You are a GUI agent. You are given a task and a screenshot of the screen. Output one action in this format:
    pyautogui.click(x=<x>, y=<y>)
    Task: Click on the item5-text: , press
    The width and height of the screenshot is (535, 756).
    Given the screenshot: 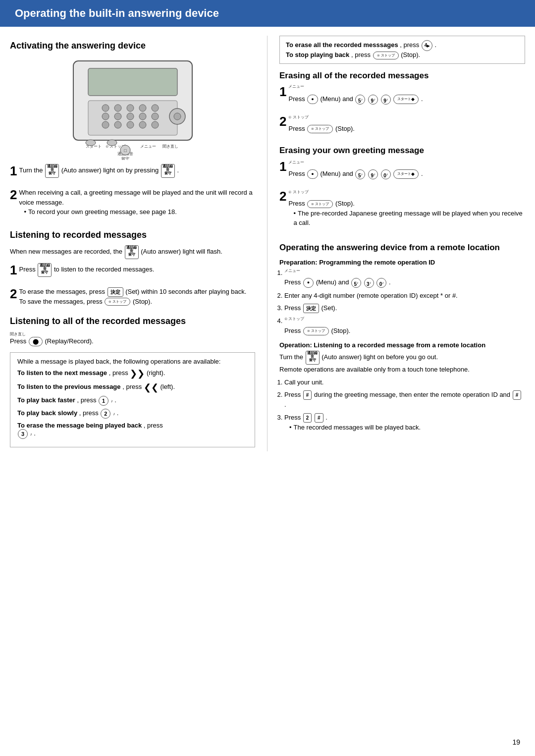 What is the action you would take?
    pyautogui.click(x=154, y=425)
    